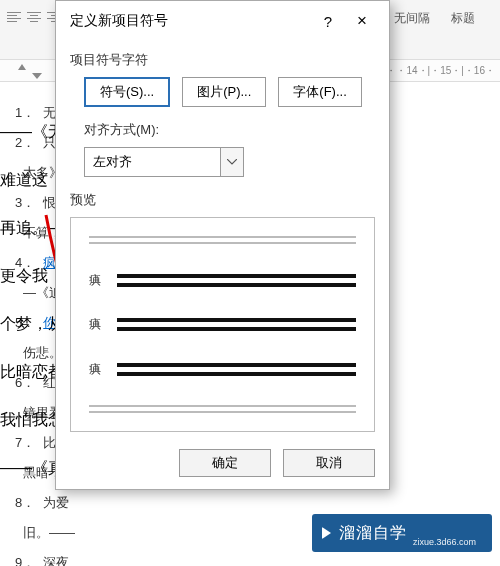 The image size is (500, 566). Describe the element at coordinates (412, 18) in the screenshot. I see `style-nogap: 无间隔` at that location.